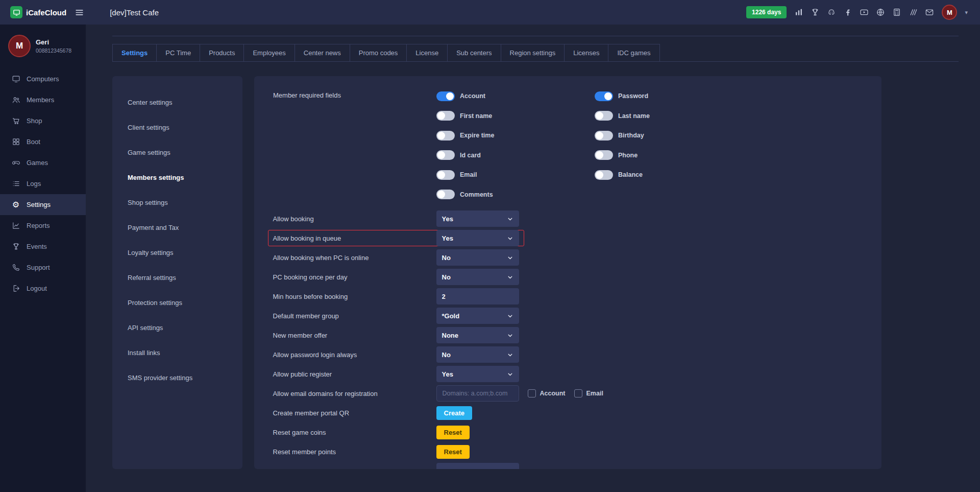 The width and height of the screenshot is (980, 492). I want to click on select-partial: Yes, so click(478, 466).